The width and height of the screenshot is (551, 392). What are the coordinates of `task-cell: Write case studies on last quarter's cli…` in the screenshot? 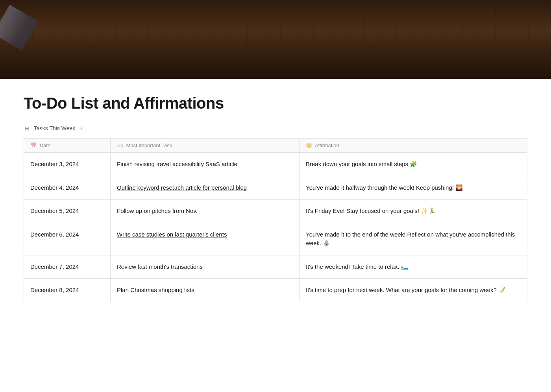 It's located at (205, 239).